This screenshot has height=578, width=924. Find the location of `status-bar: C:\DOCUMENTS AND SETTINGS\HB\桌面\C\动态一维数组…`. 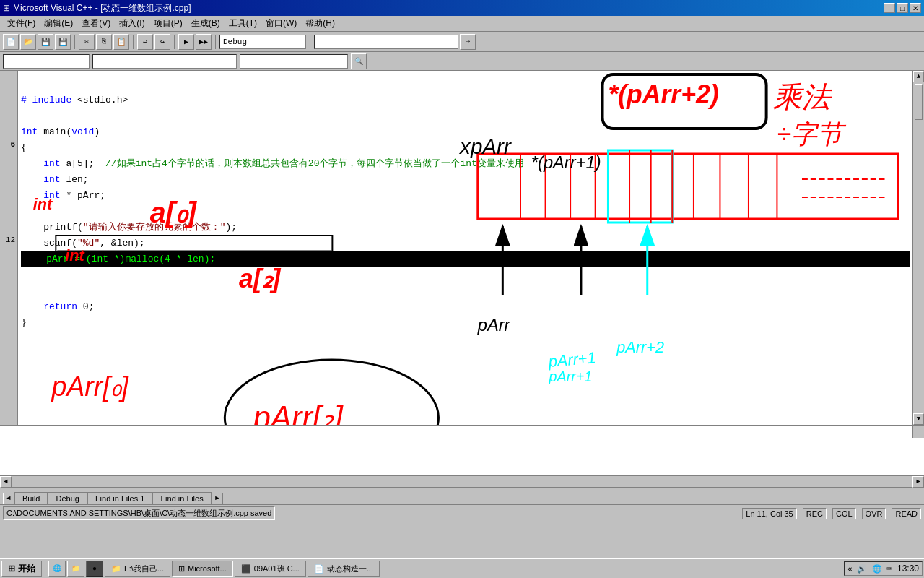

status-bar: C:\DOCUMENTS AND SETTINGS\HB\桌面\C\动态一维数组… is located at coordinates (462, 513).